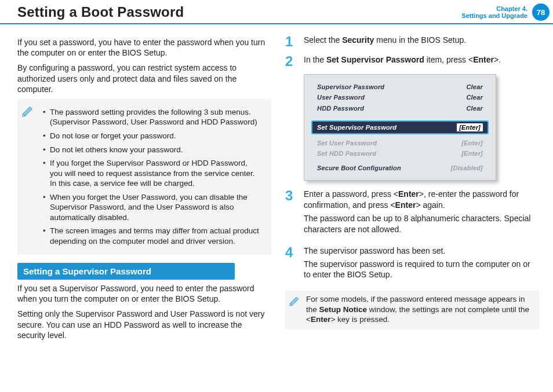 The image size is (553, 392). I want to click on bios-row: HDD PasswordClear, so click(400, 108).